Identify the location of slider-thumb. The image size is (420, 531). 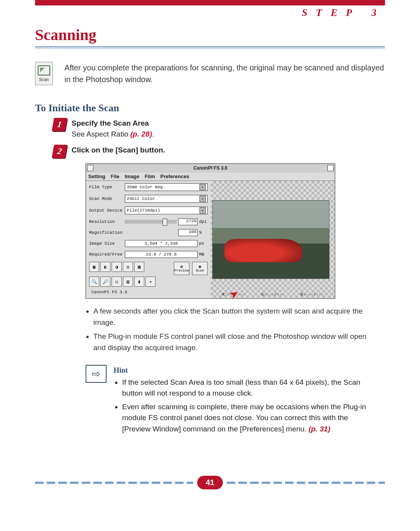
(165, 222).